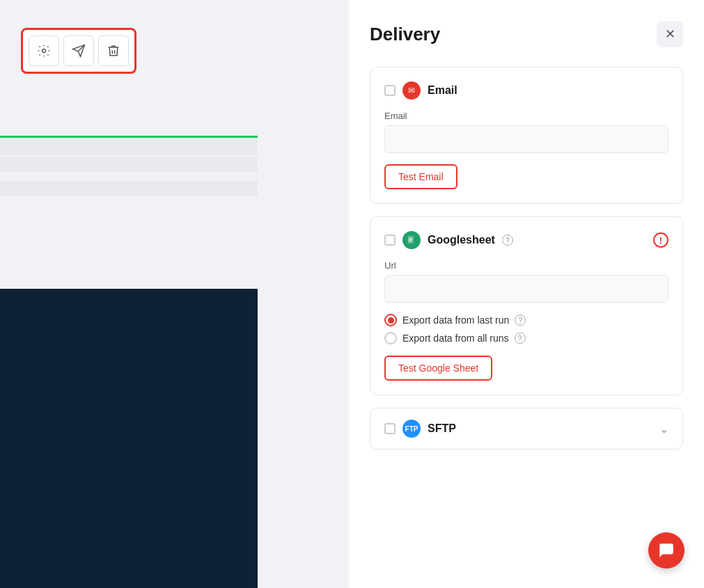  Describe the element at coordinates (526, 320) in the screenshot. I see `export-last-run-row: Export data from last run ?` at that location.